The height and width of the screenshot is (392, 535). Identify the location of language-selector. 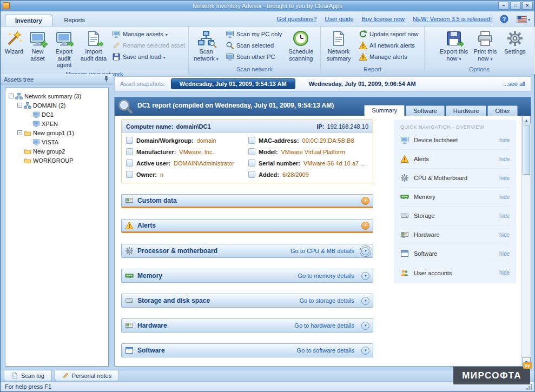
(524, 19).